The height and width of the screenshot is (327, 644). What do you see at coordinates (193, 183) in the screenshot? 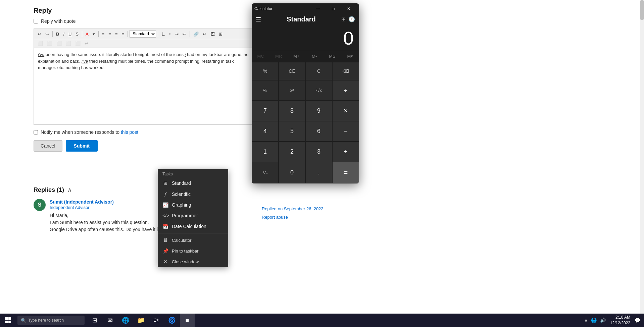
I see `ctx-item-standard: ⊞ Standard` at bounding box center [193, 183].